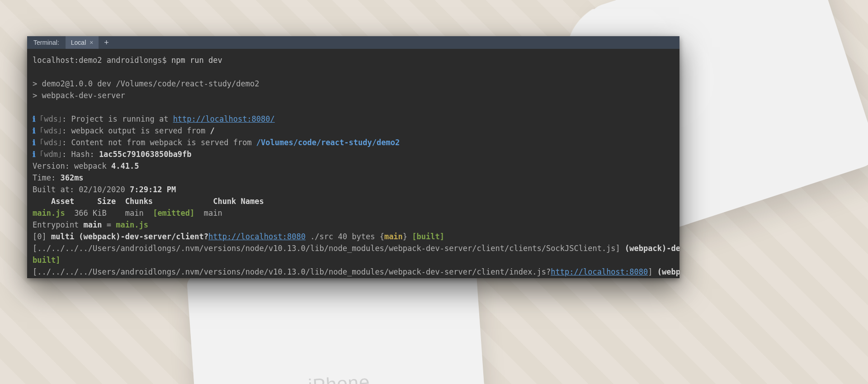 The image size is (868, 384). What do you see at coordinates (82, 43) in the screenshot?
I see `terminal-tab-local: Local ×` at bounding box center [82, 43].